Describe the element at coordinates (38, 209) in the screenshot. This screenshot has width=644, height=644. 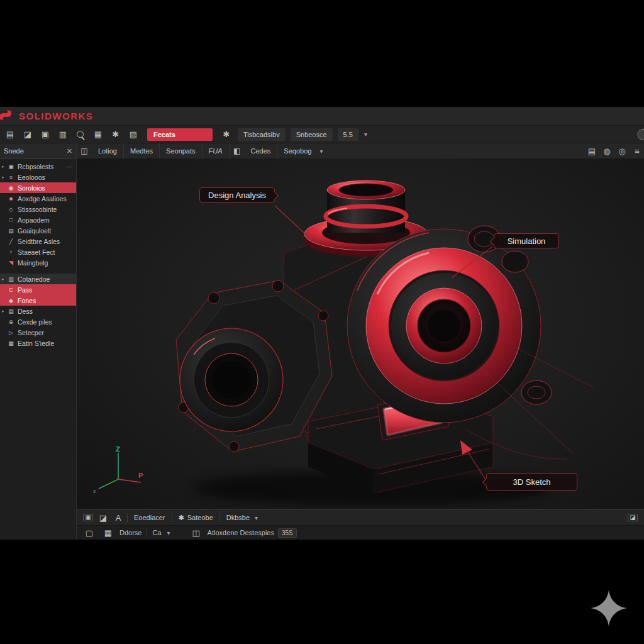
I see `tree-item: ◇ Stisssoobinte` at that location.